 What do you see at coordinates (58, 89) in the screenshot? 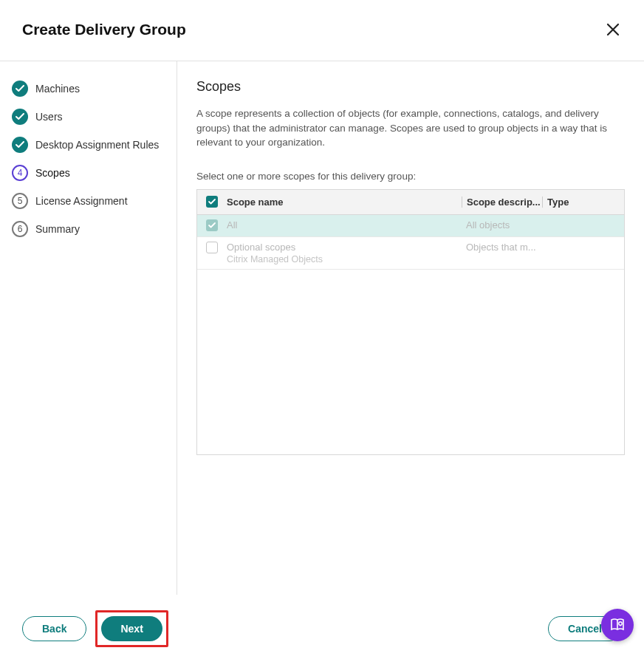
I see `step-label: Machines` at bounding box center [58, 89].